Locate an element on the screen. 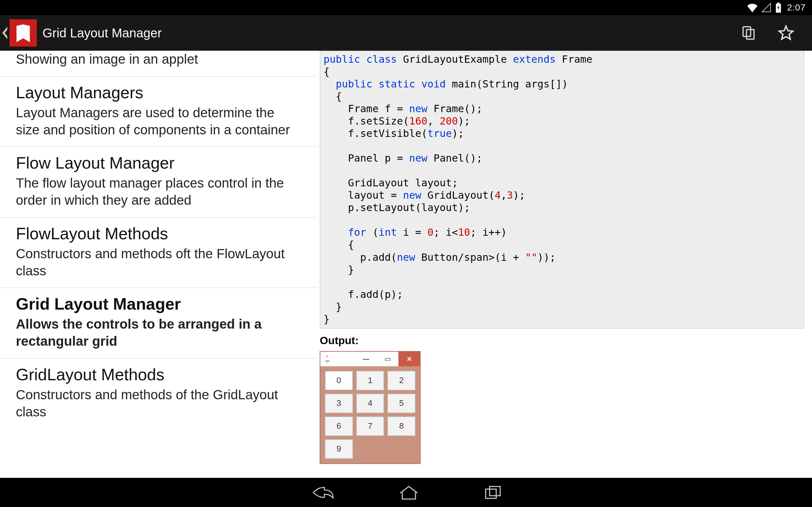  navigation-bar is located at coordinates (406, 492).